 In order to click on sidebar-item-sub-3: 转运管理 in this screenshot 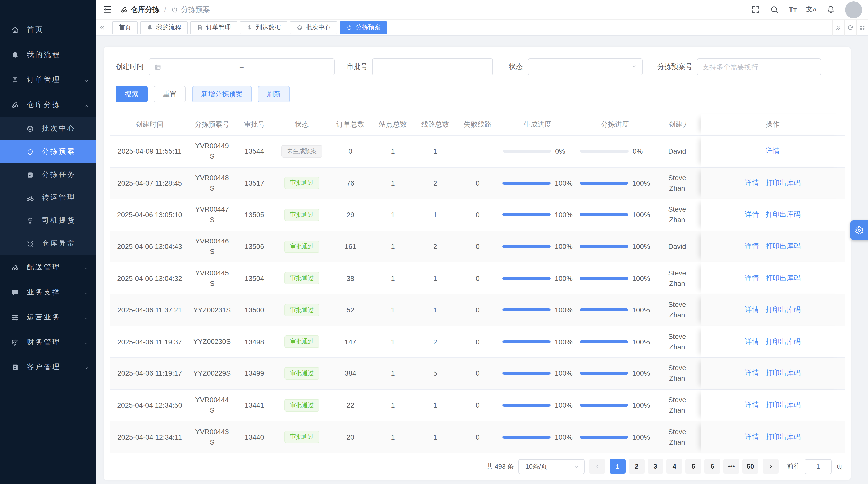, I will do `click(48, 198)`.